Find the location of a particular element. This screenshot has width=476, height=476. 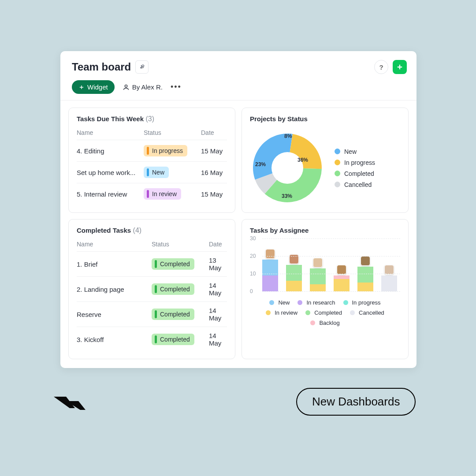

pin-button is located at coordinates (142, 67).